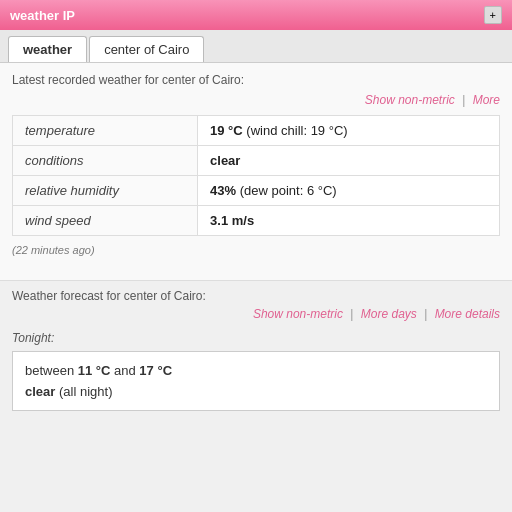 The height and width of the screenshot is (512, 512). I want to click on value-wind: 3.1 m/s, so click(349, 221).